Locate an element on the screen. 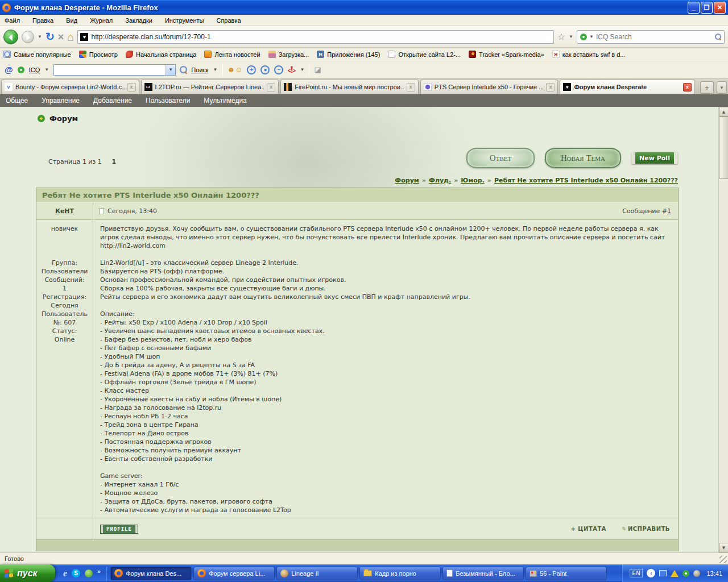  icq-search-button: Поиск is located at coordinates (200, 70).